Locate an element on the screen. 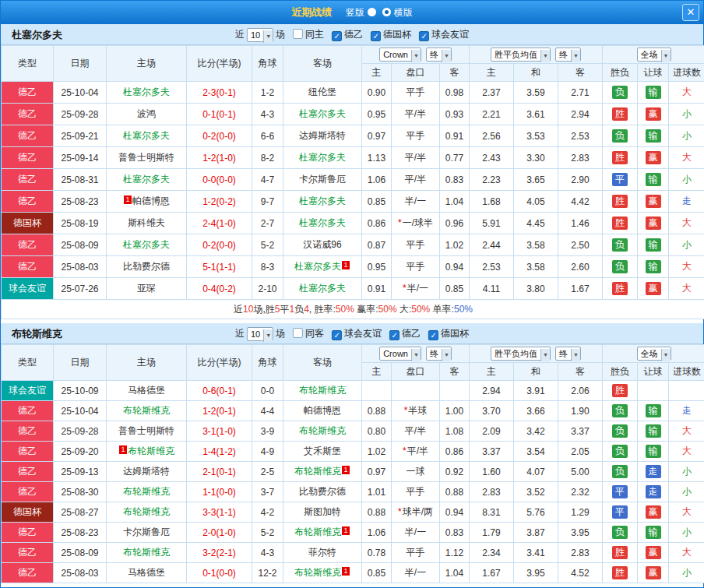 The height and width of the screenshot is (588, 704). type-badge: 球会友谊 is located at coordinates (28, 289).